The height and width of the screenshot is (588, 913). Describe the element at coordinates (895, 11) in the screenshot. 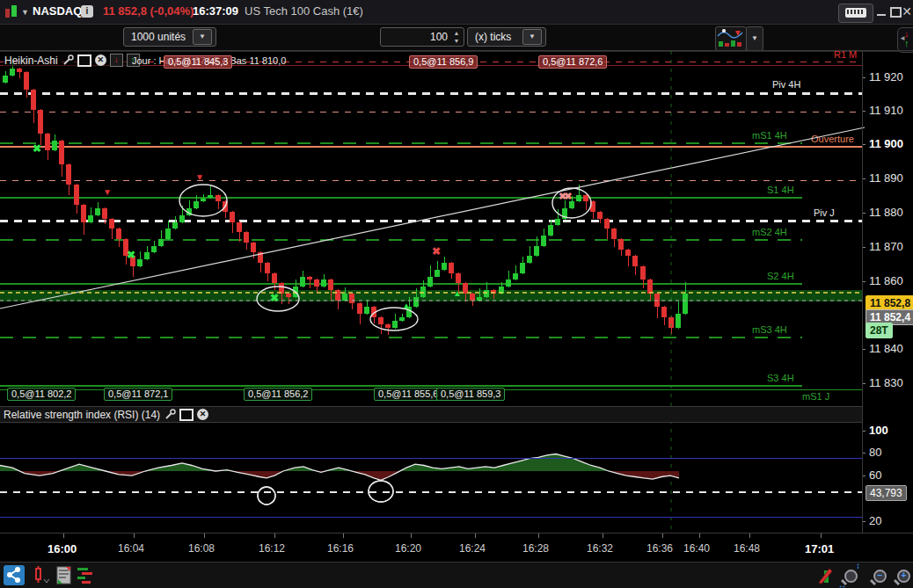

I see `maximize-button` at that location.